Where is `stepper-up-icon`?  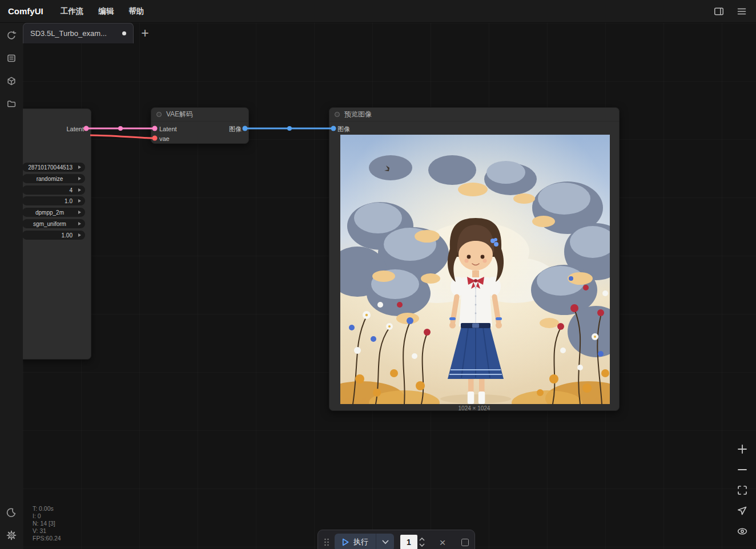
stepper-up-icon is located at coordinates (422, 539).